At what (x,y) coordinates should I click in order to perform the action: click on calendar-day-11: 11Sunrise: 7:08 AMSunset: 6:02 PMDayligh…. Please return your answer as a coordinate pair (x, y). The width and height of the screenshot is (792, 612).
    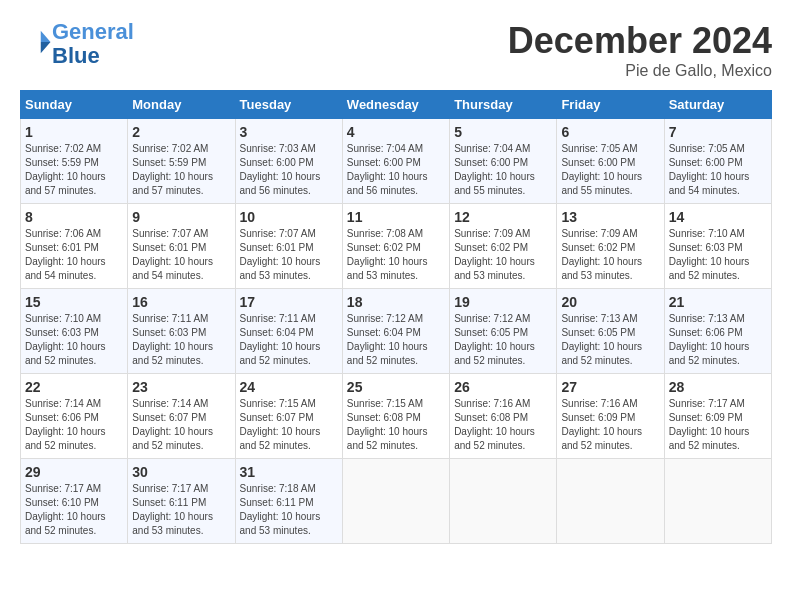
    Looking at the image, I should click on (396, 246).